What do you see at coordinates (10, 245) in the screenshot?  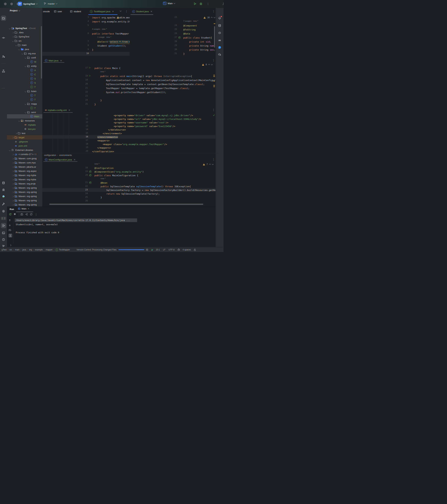 I see `fold-chevron-icon` at bounding box center [10, 245].